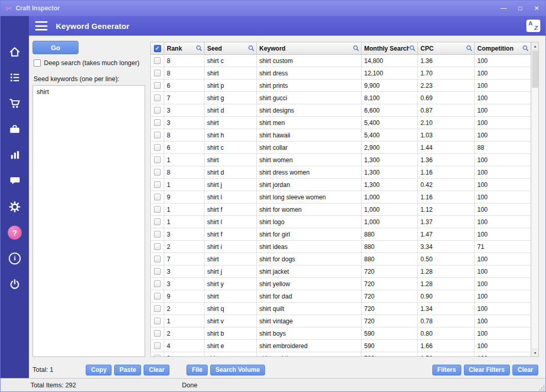 Image resolution: width=546 pixels, height=392 pixels. I want to click on table-row: 6shirt cshirt collar2,9001.4488, so click(341, 148).